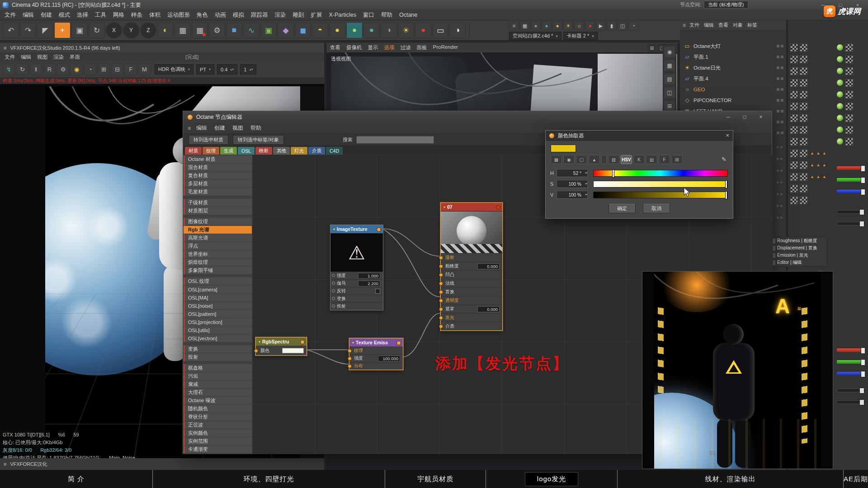  I want to click on color-swatch, so click(293, 351).